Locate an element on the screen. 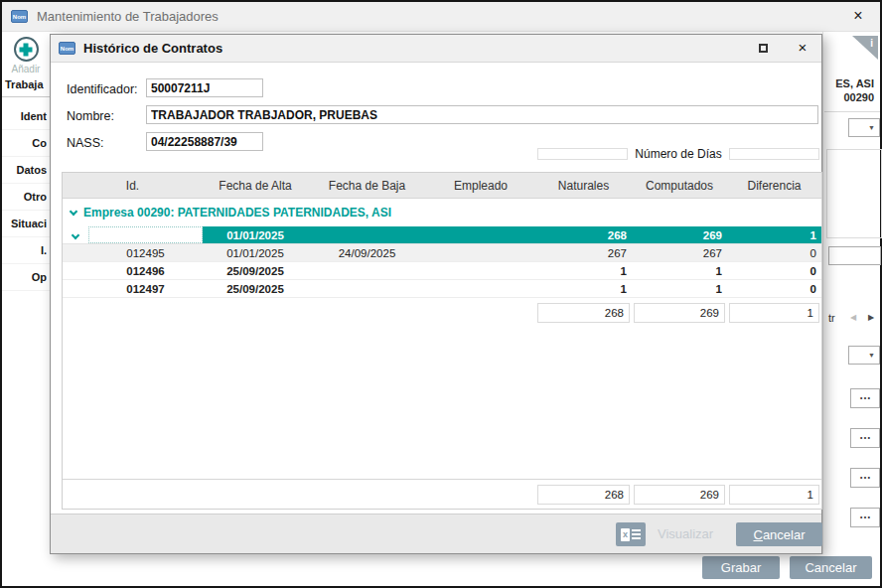 Image resolution: width=882 pixels, height=588 pixels. nombre-label: Nombre: is located at coordinates (90, 116).